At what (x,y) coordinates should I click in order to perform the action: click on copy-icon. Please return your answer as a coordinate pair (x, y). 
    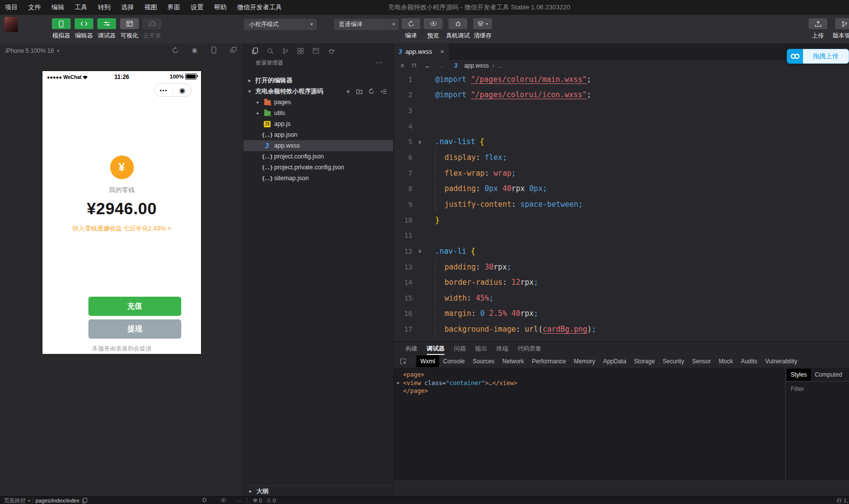
    Looking at the image, I should click on (85, 501).